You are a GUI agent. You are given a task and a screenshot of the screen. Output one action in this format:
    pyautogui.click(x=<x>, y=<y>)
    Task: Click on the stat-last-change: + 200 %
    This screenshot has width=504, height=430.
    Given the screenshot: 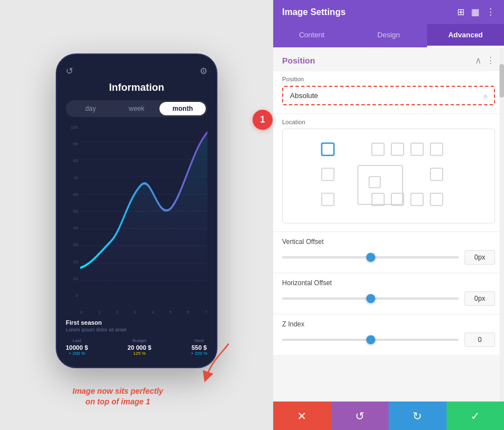 What is the action you would take?
    pyautogui.click(x=77, y=353)
    